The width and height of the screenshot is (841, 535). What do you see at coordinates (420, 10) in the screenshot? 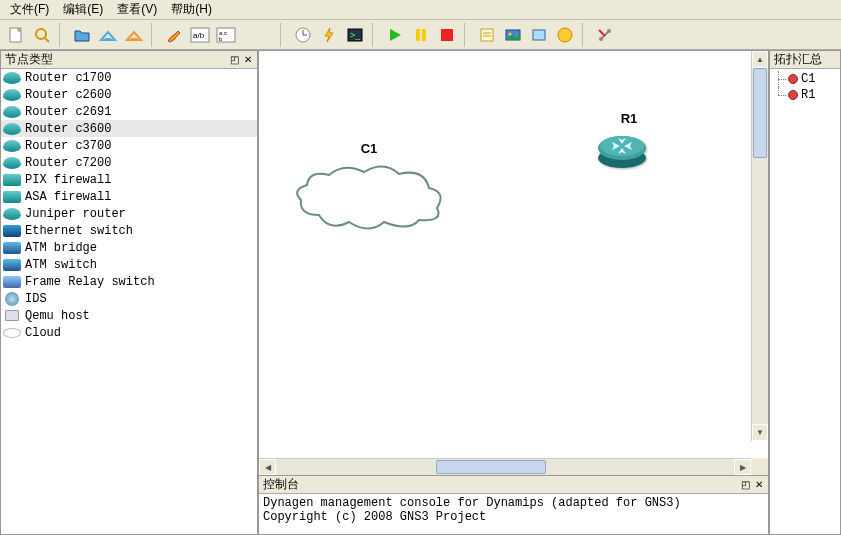
I see `menu-bar: 文件(F) 编辑(E) 查看(V) 帮助(H)` at bounding box center [420, 10].